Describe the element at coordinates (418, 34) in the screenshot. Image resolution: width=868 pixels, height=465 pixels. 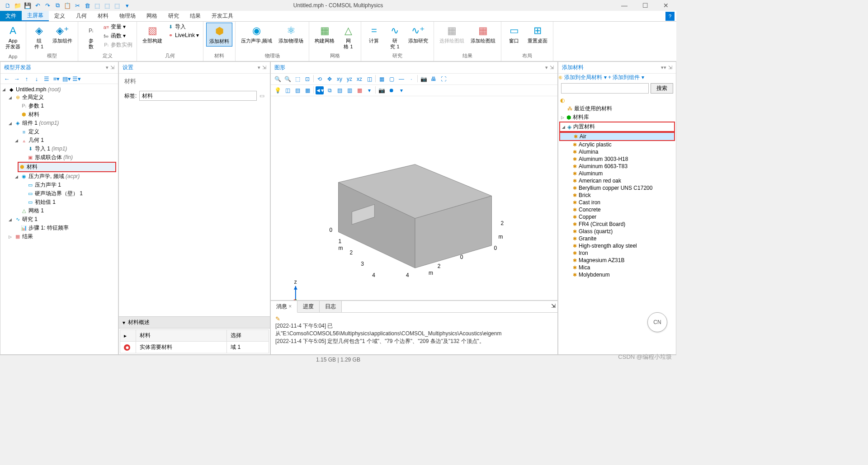
I see `add-study-button: ∿⁺添加研究` at that location.